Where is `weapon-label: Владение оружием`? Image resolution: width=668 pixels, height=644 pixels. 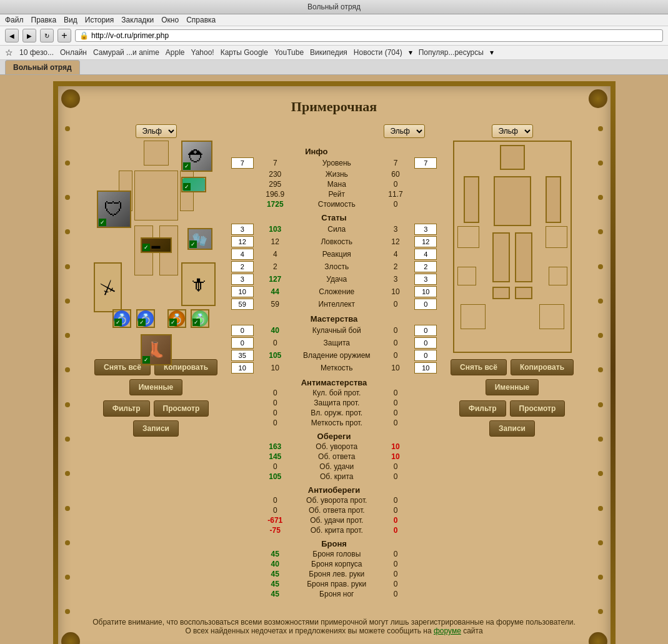
weapon-label: Владение оружием is located at coordinates (337, 355).